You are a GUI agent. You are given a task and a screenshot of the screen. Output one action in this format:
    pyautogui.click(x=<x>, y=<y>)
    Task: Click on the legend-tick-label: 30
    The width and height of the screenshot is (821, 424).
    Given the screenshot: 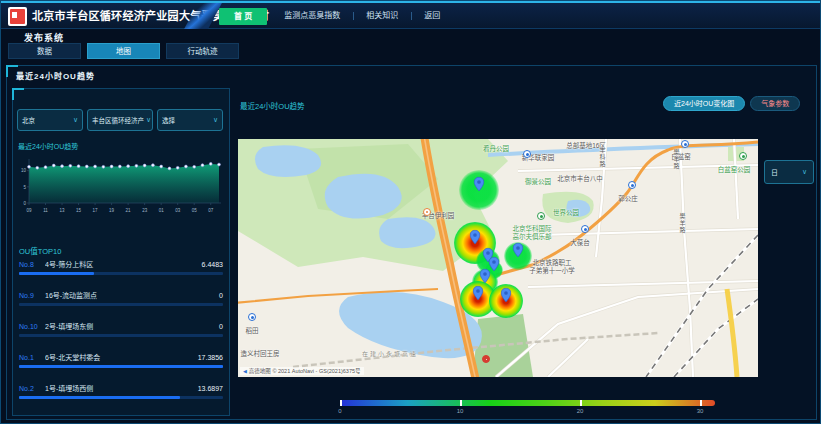 What is the action you would take?
    pyautogui.click(x=700, y=411)
    